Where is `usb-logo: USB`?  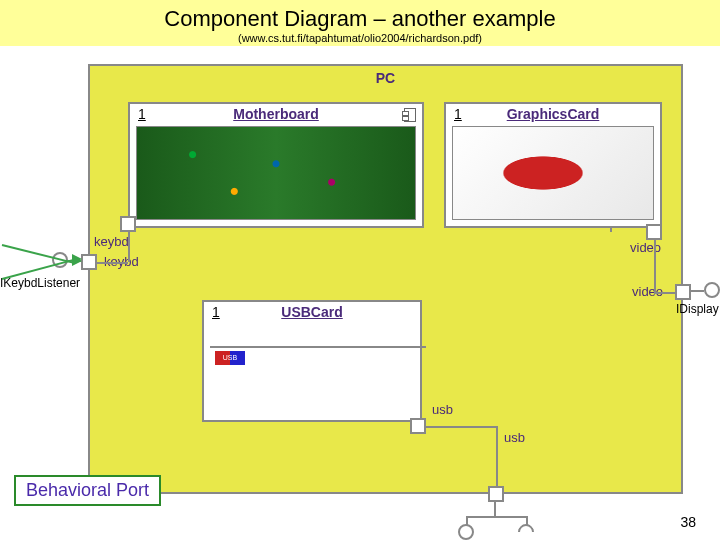
usb-logo: USB is located at coordinates (230, 358).